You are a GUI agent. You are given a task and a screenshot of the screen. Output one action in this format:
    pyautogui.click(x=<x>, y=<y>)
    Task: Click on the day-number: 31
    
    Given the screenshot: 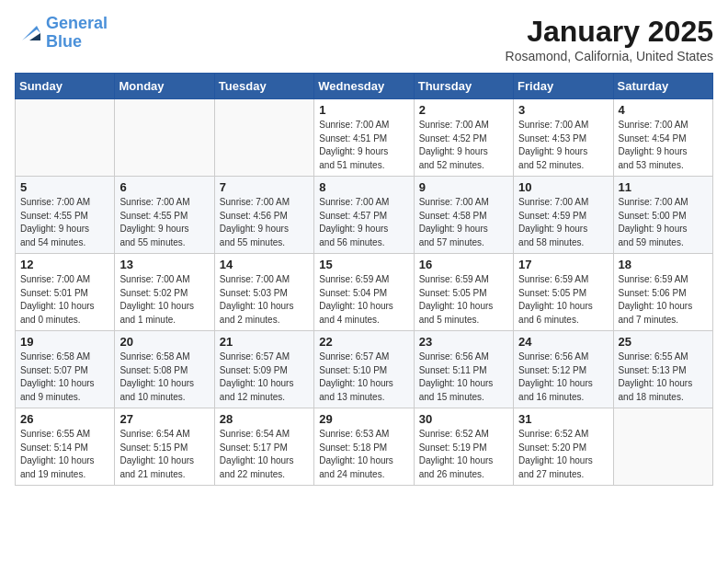 What is the action you would take?
    pyautogui.click(x=563, y=419)
    